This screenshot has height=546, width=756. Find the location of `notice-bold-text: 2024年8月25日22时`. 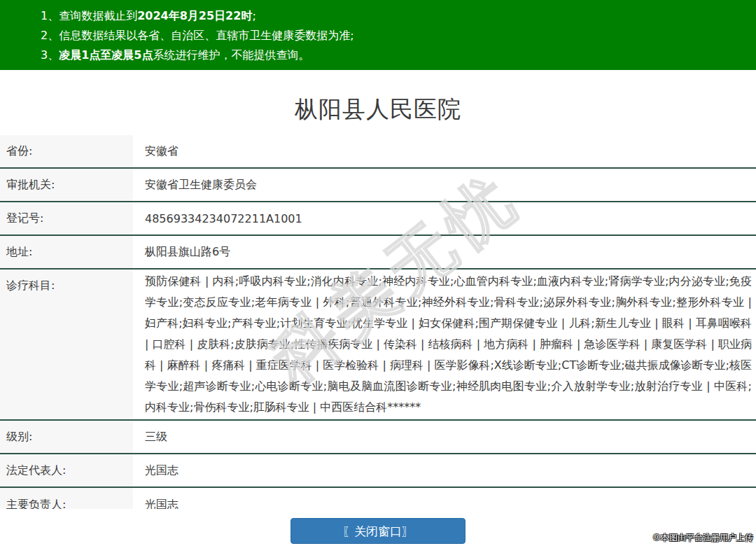

notice-bold-text: 2024年8月25日22时 is located at coordinates (195, 15).